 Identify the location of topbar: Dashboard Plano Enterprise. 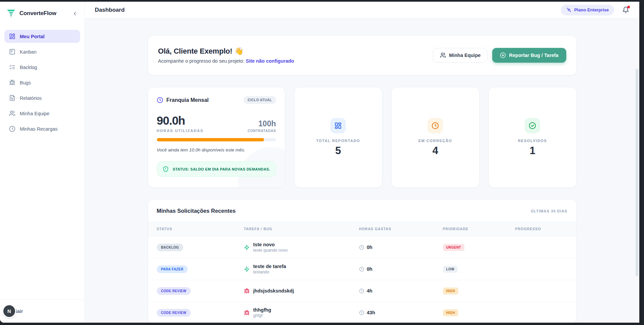
(362, 10).